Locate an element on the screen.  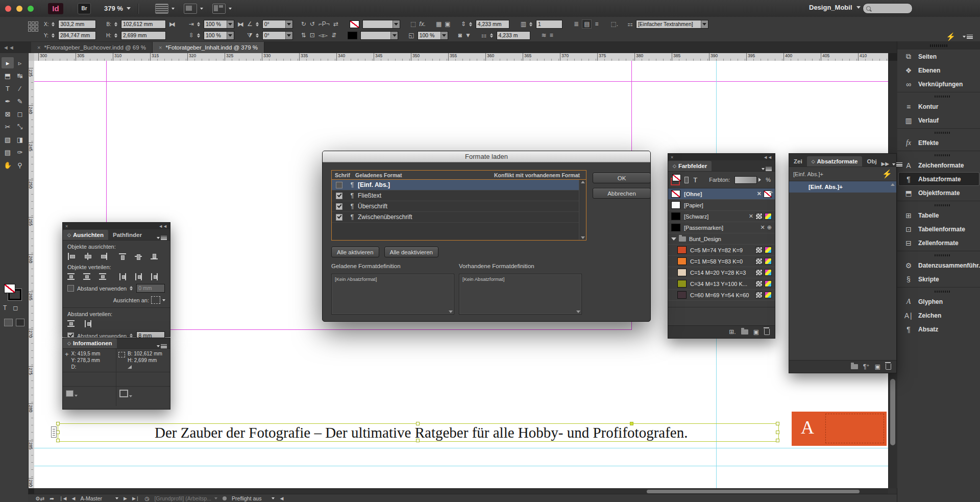
dock-panel-button: § Skripte is located at coordinates (939, 279).